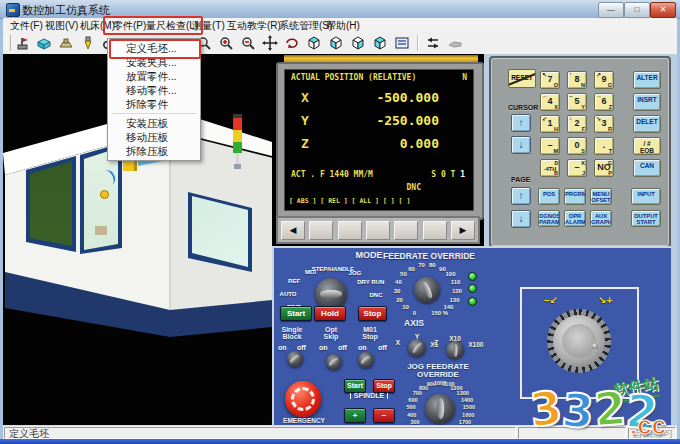 The image size is (680, 444). What do you see at coordinates (260, 433) in the screenshot?
I see `status-text: 定义毛坯` at bounding box center [260, 433].